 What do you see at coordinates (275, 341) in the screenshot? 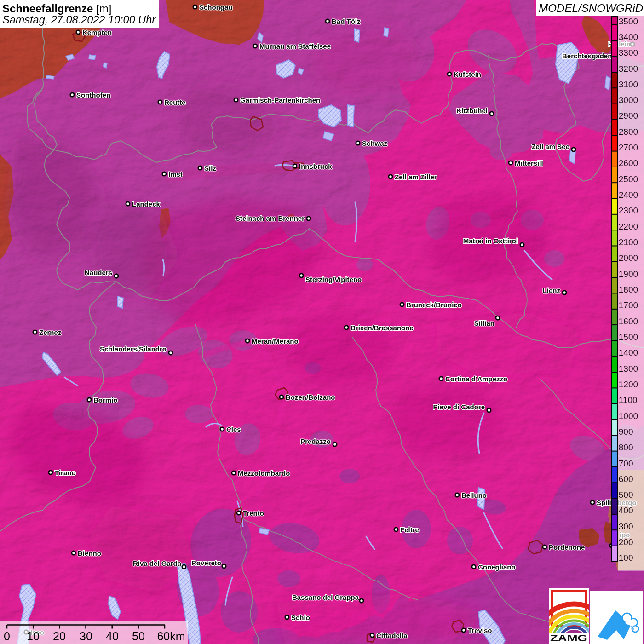
I see `svg-text: Meran/Merano` at bounding box center [275, 341].